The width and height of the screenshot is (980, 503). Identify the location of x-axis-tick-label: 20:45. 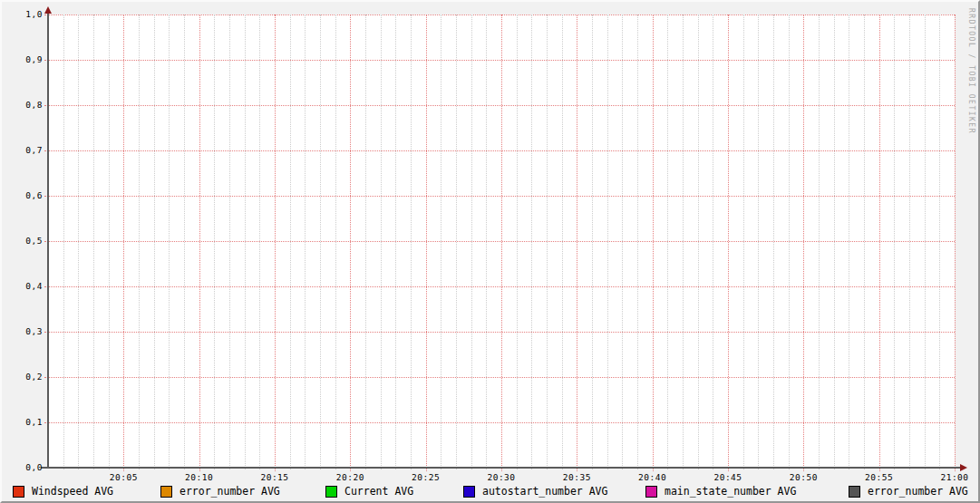
(728, 478).